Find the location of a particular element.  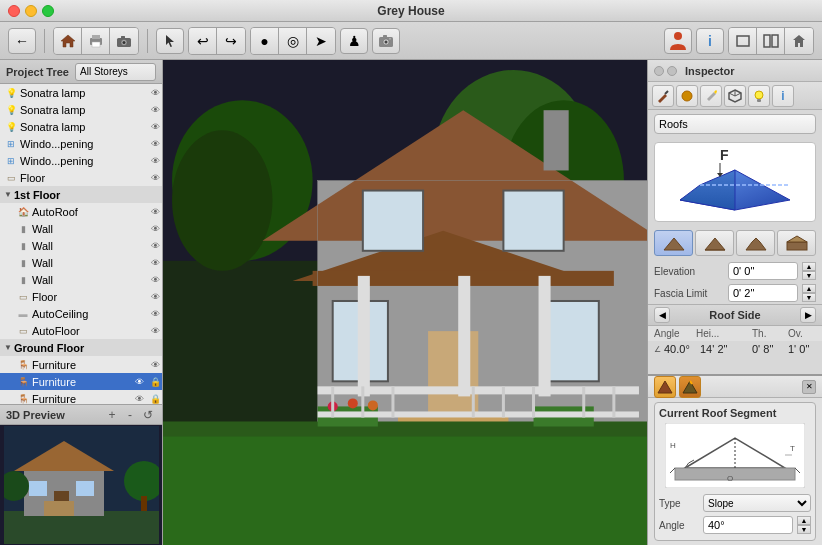

angle-up: ▲ is located at coordinates (804, 520).